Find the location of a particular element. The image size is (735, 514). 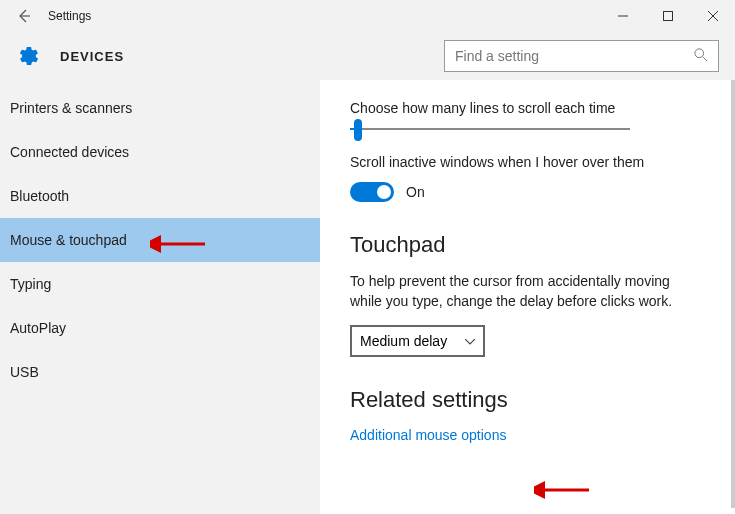

scrollbar is located at coordinates (733, 294).